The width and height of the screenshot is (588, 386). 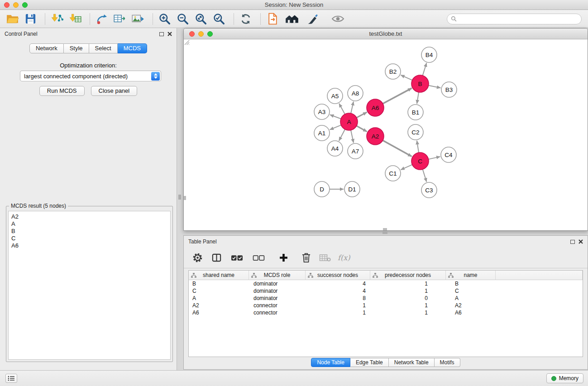 I want to click on close-window-button, so click(x=7, y=5).